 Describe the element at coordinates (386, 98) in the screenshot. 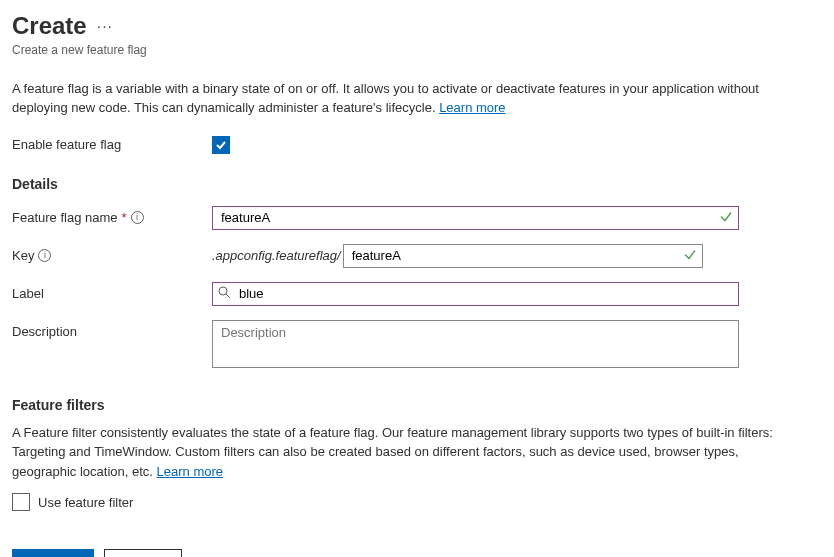

I see `intro-body: A feature flag is a variable with a bina…` at that location.